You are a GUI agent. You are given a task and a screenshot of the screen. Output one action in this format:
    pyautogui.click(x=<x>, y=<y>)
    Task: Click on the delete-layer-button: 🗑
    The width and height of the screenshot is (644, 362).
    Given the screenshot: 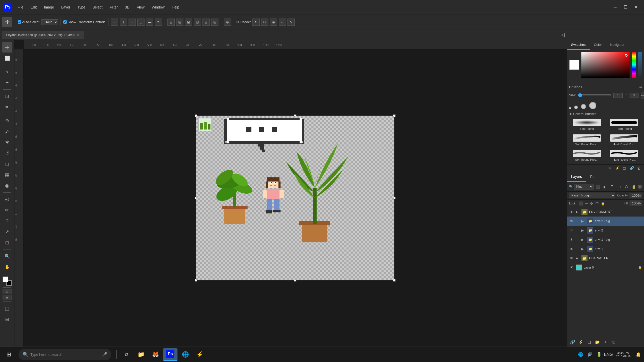 What is the action you would take?
    pyautogui.click(x=614, y=342)
    